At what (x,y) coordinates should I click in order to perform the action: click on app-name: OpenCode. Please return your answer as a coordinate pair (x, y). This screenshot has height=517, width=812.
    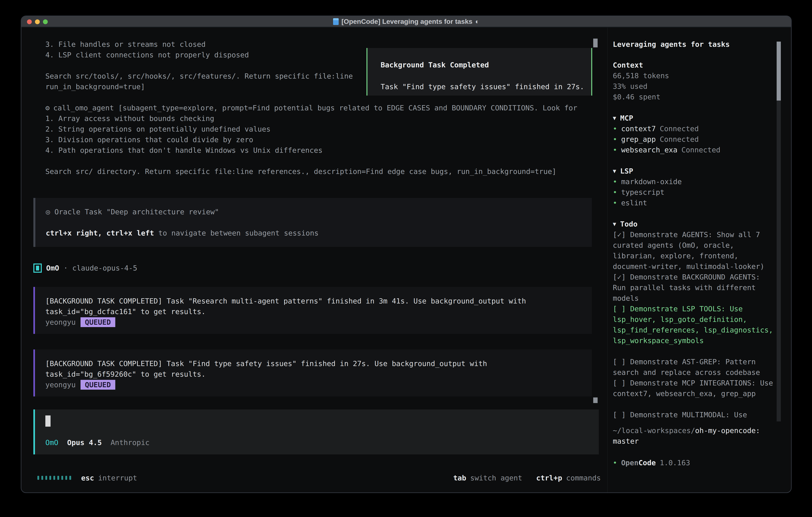
    Looking at the image, I should click on (639, 463).